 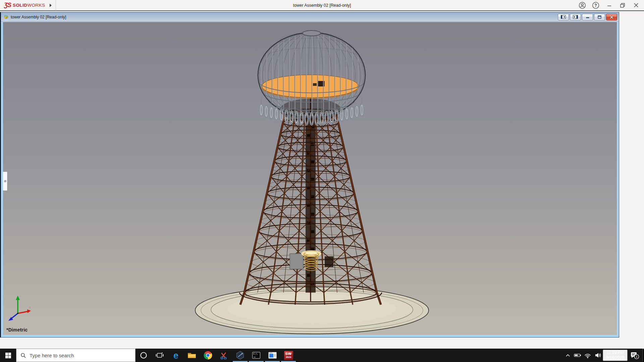 What do you see at coordinates (609, 5) in the screenshot?
I see `minimize-button` at bounding box center [609, 5].